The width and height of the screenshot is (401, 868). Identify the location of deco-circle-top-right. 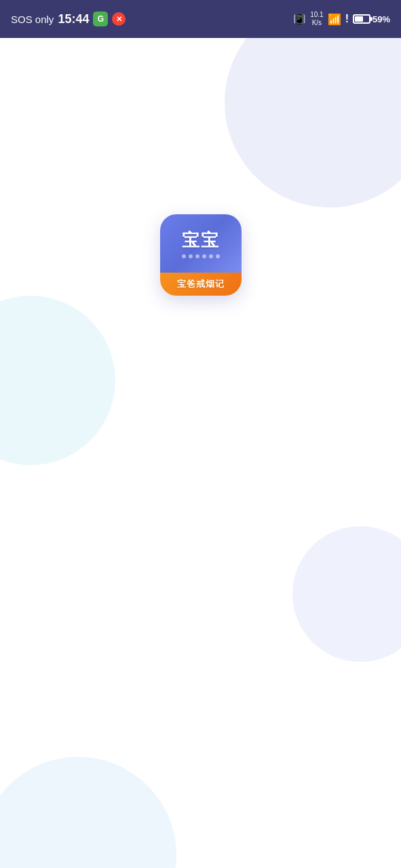
(313, 123).